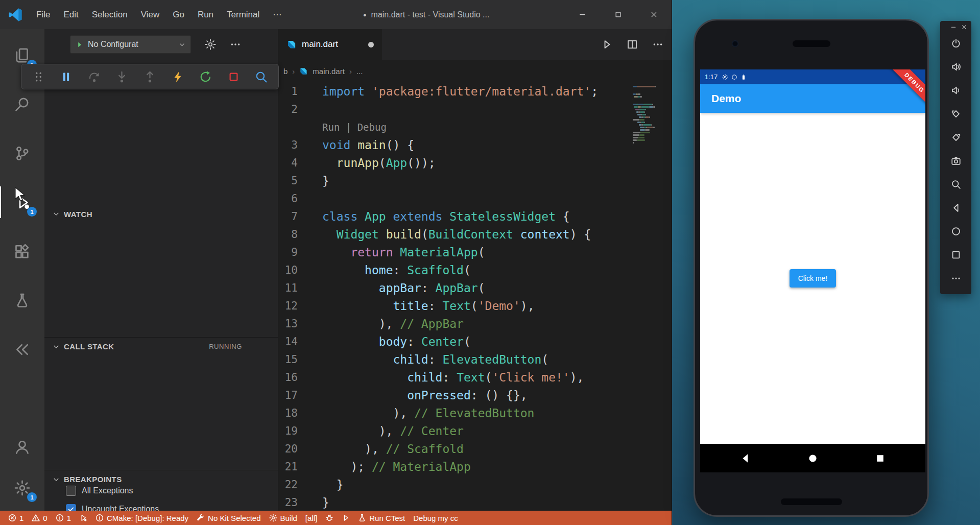 The width and height of the screenshot is (980, 525). Describe the element at coordinates (381, 518) in the screenshot. I see `status-run-ctest: Run CTest` at that location.